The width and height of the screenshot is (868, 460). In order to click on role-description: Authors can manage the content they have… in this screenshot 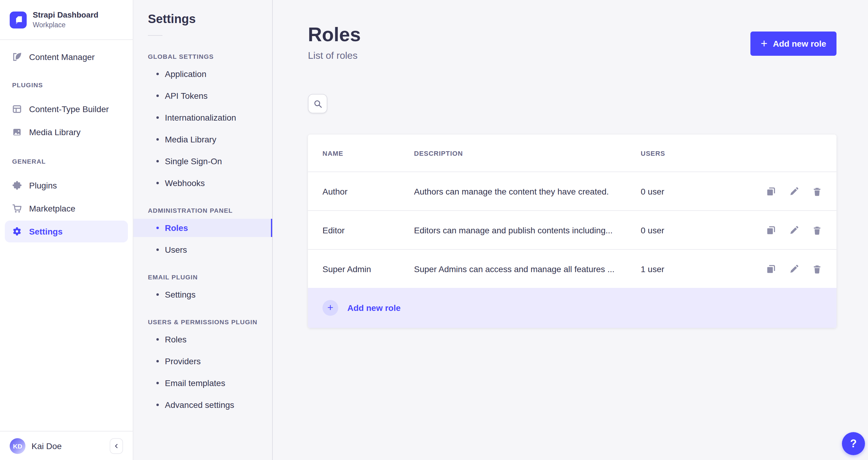, I will do `click(527, 191)`.